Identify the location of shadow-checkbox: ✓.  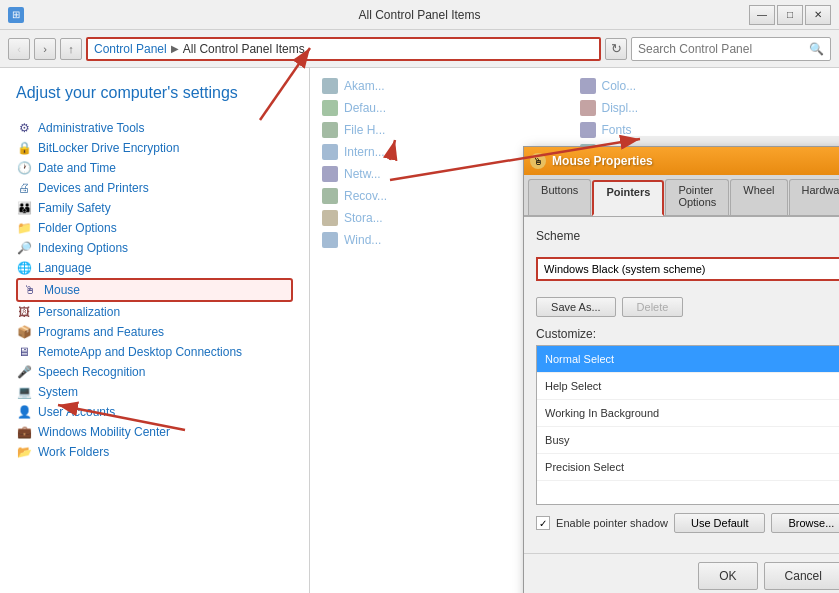
(543, 523).